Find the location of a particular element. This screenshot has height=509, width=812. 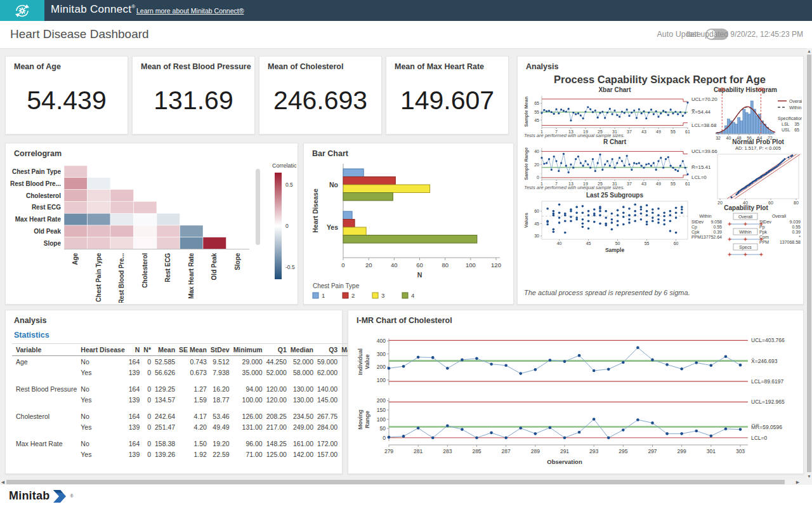

table-row: Max Heart RateNo1640158.381.5019.2096.00… is located at coordinates (192, 443).